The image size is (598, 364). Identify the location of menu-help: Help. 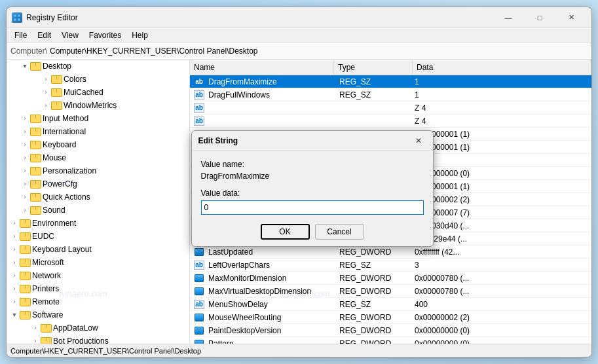
(140, 35).